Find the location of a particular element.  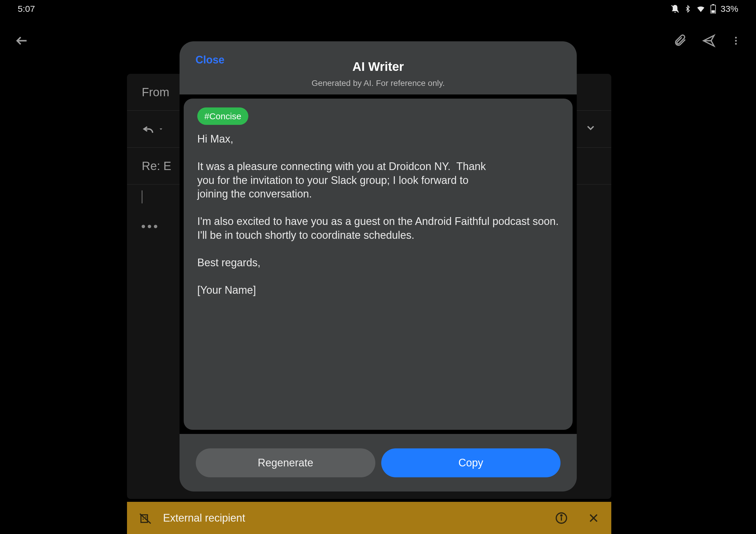

ai-paragraph: Best regards, is located at coordinates (378, 263).